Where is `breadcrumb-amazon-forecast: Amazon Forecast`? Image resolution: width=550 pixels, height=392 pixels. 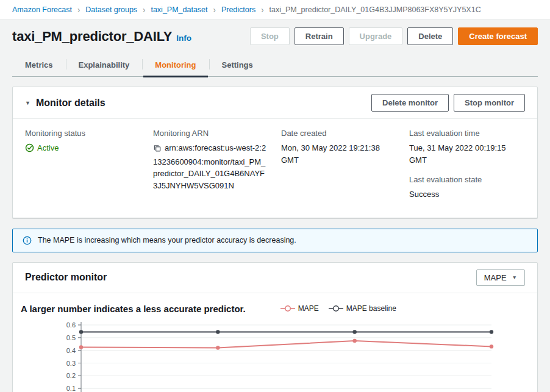 breadcrumb-amazon-forecast: Amazon Forecast is located at coordinates (42, 10).